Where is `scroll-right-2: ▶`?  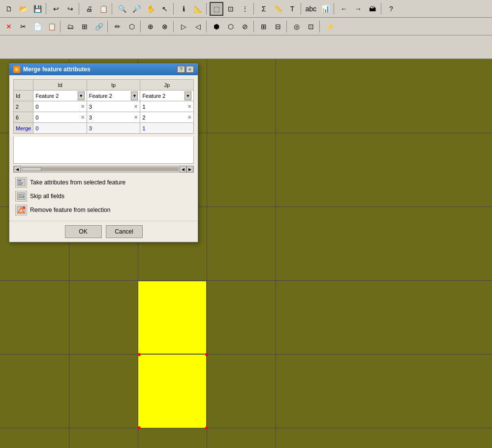 scroll-right-2: ▶ is located at coordinates (190, 169).